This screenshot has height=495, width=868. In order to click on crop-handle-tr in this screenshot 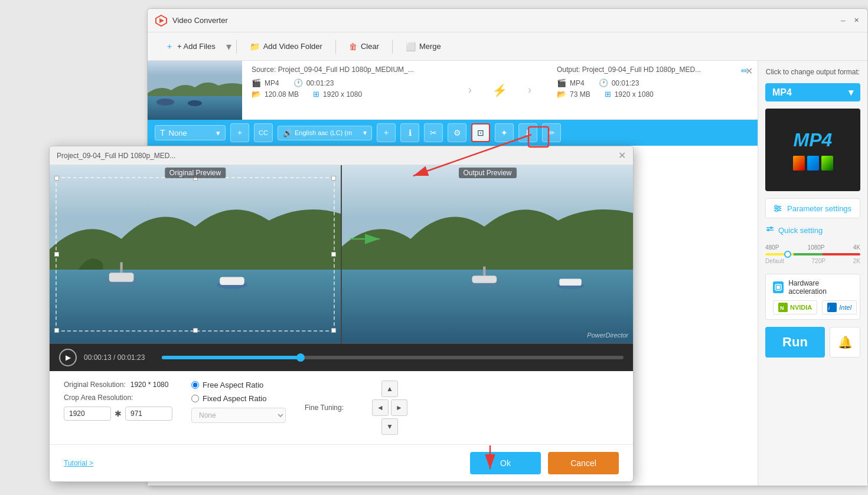, I will do `click(334, 178)`.